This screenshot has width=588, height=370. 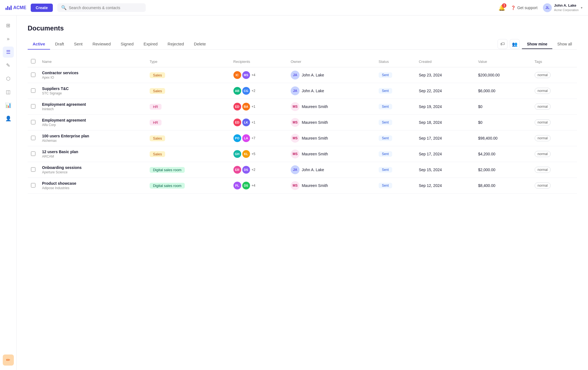 I want to click on get-support-button: ❓ Get support, so click(x=524, y=8).